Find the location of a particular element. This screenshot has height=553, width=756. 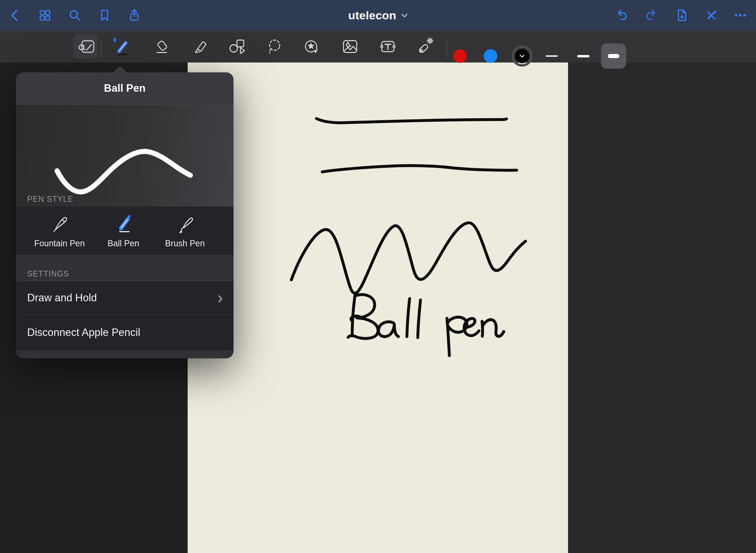

popover-content: Ball Pen PEN STYLE Fountain Pen is located at coordinates (125, 215).